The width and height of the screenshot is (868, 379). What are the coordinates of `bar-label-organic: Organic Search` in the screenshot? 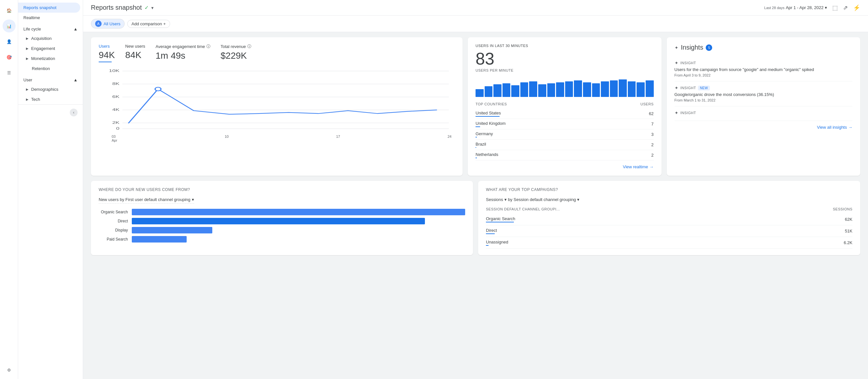 It's located at (113, 212).